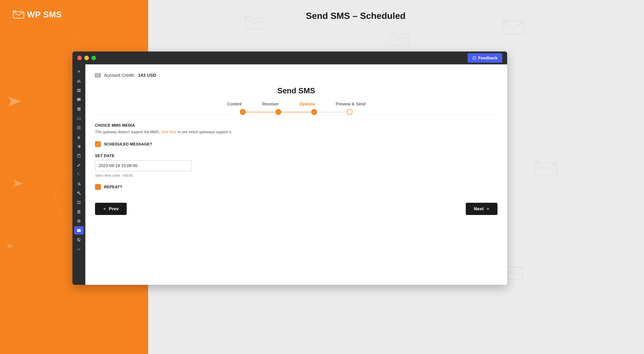  What do you see at coordinates (79, 156) in the screenshot?
I see `calendar-icon` at bounding box center [79, 156].